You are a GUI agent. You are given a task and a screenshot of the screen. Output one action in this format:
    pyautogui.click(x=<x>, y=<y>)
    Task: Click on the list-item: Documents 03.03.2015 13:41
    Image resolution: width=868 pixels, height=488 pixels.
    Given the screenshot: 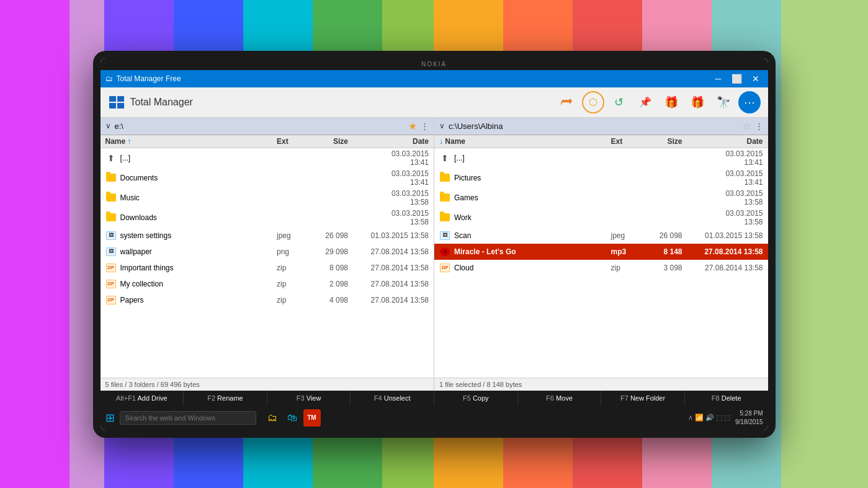 What is the action you would take?
    pyautogui.click(x=267, y=178)
    